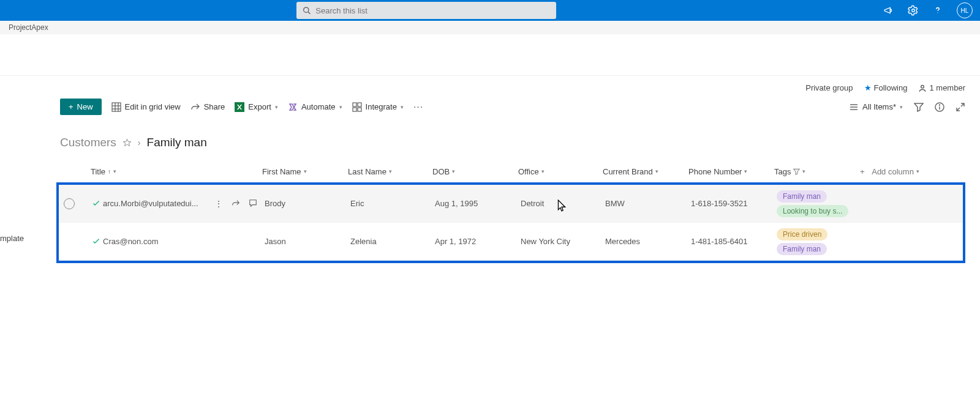 This screenshot has height=410, width=980. Describe the element at coordinates (151, 203) in the screenshot. I see `title-text: arcu.Morbi@vulputatedui...` at that location.